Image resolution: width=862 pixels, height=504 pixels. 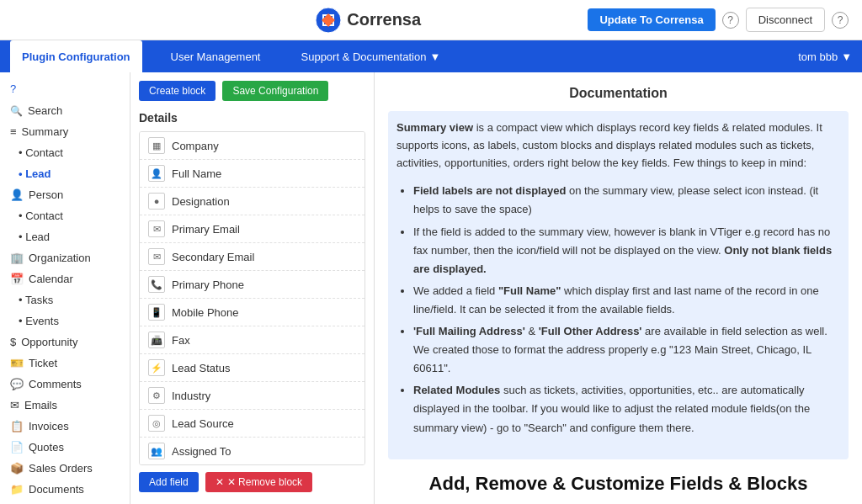 I want to click on field-designation: ● Designation, so click(x=253, y=202).